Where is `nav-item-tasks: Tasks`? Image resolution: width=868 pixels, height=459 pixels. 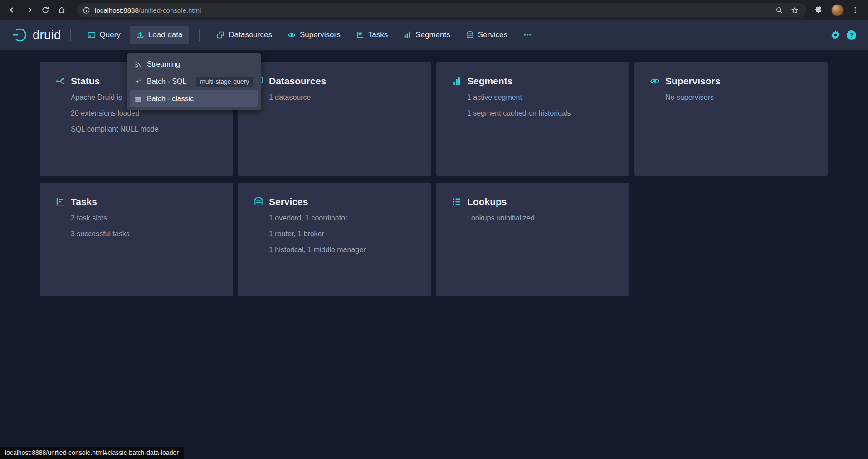
nav-item-tasks: Tasks is located at coordinates (372, 35).